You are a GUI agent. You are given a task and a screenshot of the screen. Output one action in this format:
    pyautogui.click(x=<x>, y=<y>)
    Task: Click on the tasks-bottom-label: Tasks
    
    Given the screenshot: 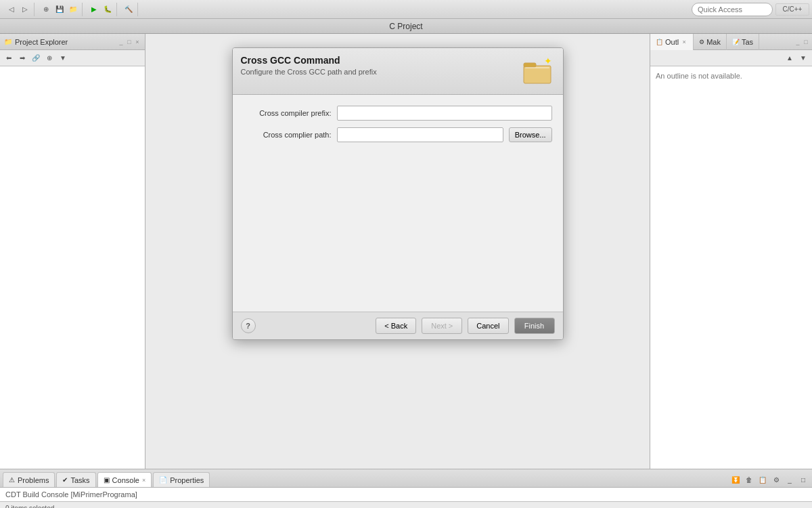 What is the action you would take?
    pyautogui.click(x=80, y=480)
    